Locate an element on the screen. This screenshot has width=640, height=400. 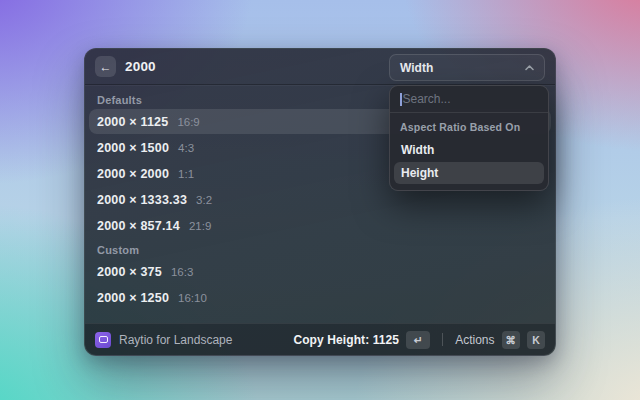
list-item-ratio: 21:9 is located at coordinates (200, 226).